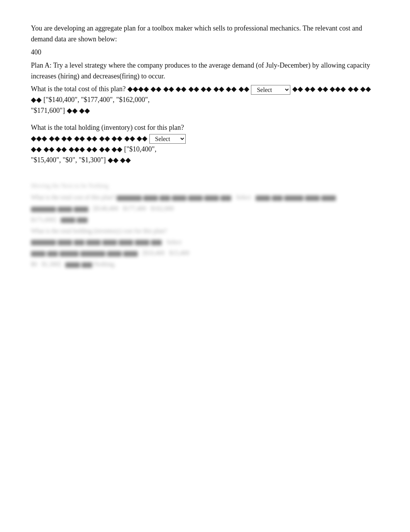  I want to click on blurred-q2-line3: [$10,400 $15,400, so click(205, 253).